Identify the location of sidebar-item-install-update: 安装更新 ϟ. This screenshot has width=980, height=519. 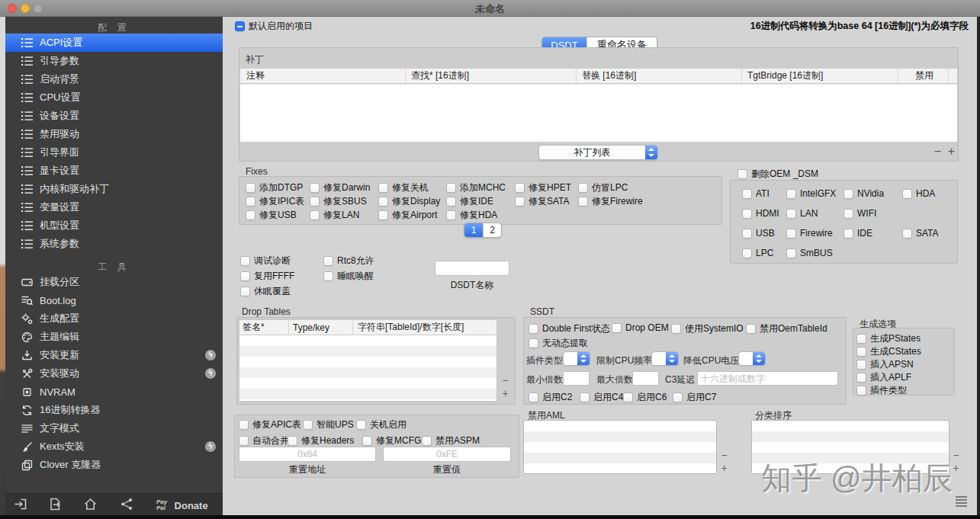
(114, 355).